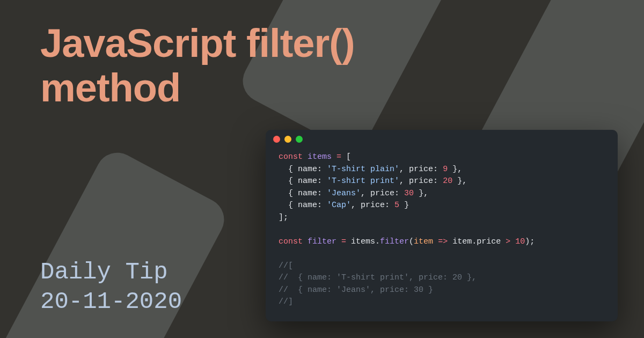 The height and width of the screenshot is (338, 644). Describe the element at coordinates (378, 278) in the screenshot. I see `code-comment: // { name: 'T-shirt print', price: 20 },` at that location.